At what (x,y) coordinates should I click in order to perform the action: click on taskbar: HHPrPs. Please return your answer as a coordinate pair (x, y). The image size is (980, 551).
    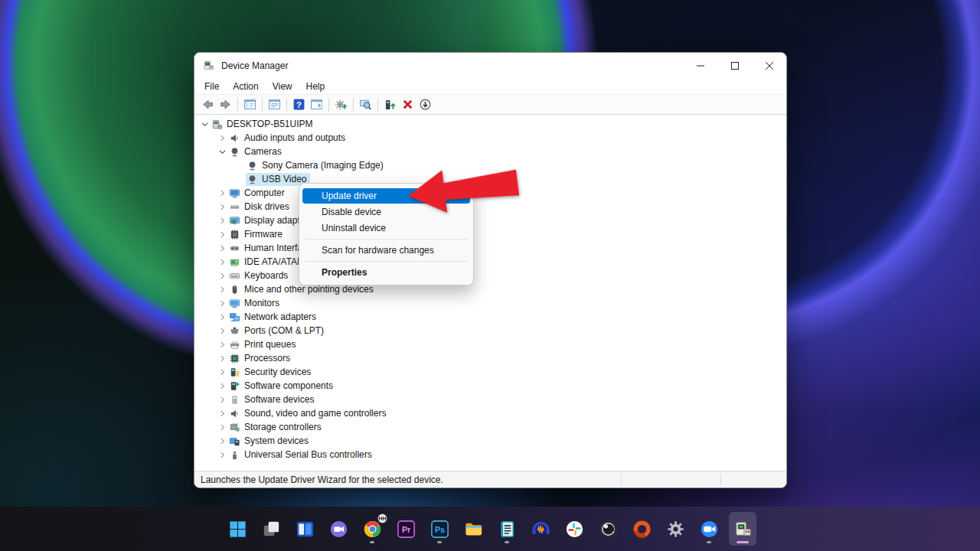
    Looking at the image, I should click on (490, 529).